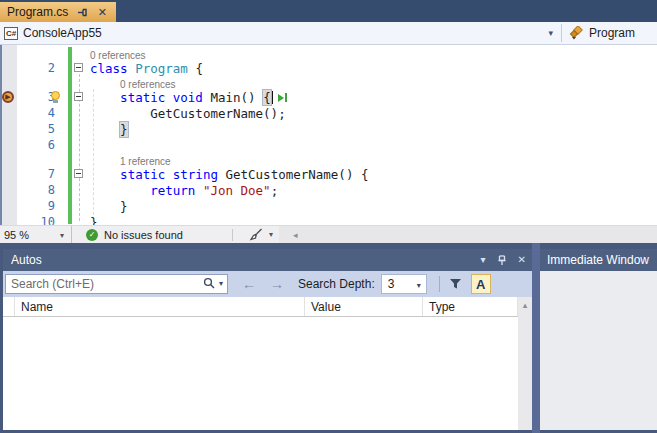  Describe the element at coordinates (36, 190) in the screenshot. I see `line-number: 8` at that location.